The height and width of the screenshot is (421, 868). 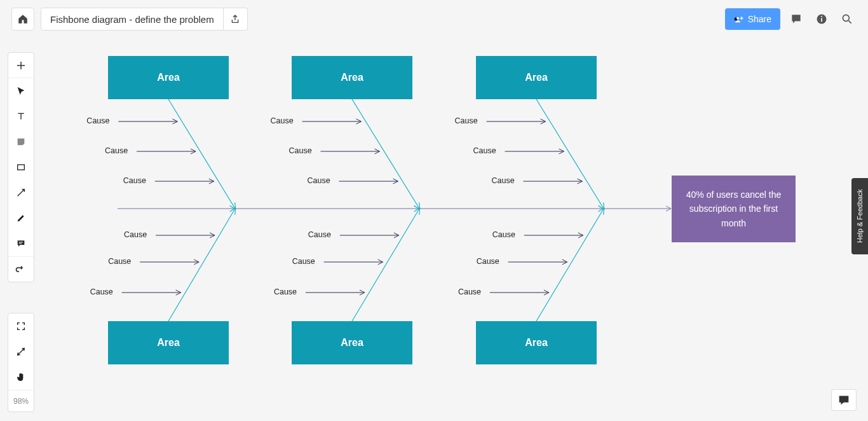 What do you see at coordinates (21, 326) in the screenshot?
I see `fit-screen-button` at bounding box center [21, 326].